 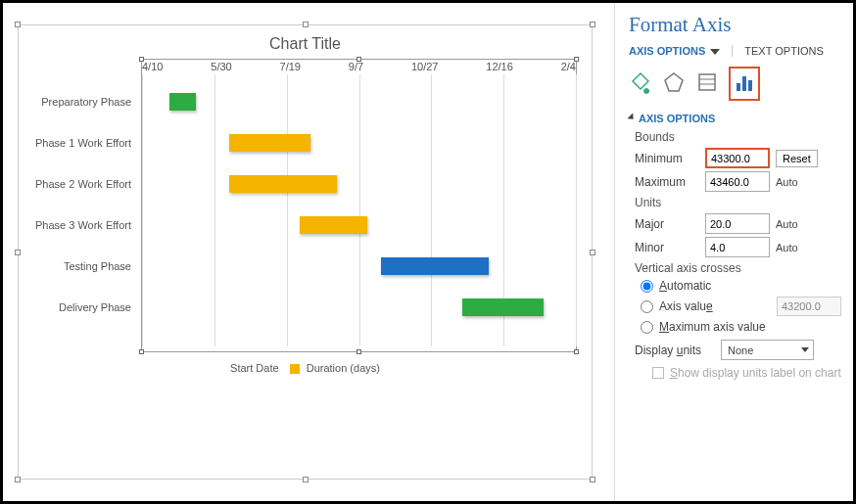 What do you see at coordinates (744, 84) in the screenshot?
I see `axis-options-icon` at bounding box center [744, 84].